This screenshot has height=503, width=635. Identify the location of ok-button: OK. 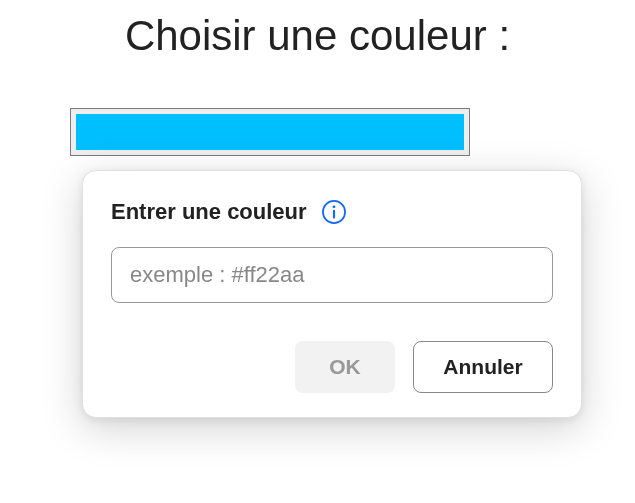
(345, 367).